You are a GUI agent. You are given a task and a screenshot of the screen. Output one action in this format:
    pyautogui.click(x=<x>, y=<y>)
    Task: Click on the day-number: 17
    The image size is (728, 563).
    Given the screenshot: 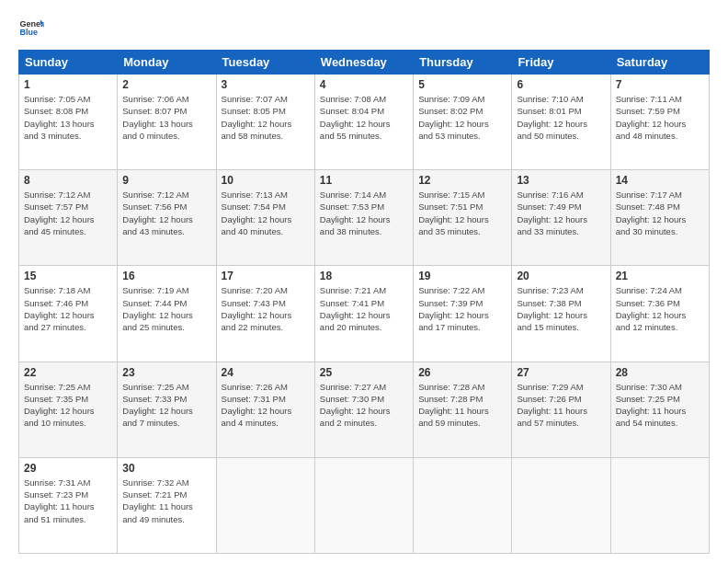 What is the action you would take?
    pyautogui.click(x=266, y=276)
    